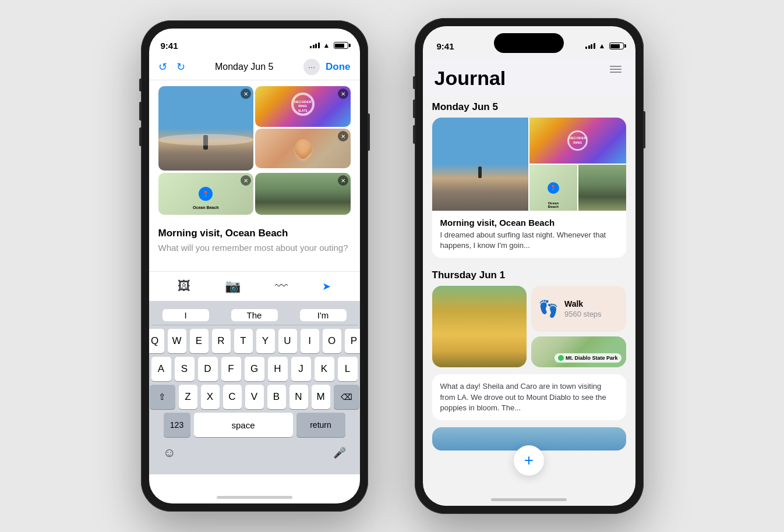 Image resolution: width=784 pixels, height=532 pixels. Describe the element at coordinates (255, 369) in the screenshot. I see `key-g: G` at that location.